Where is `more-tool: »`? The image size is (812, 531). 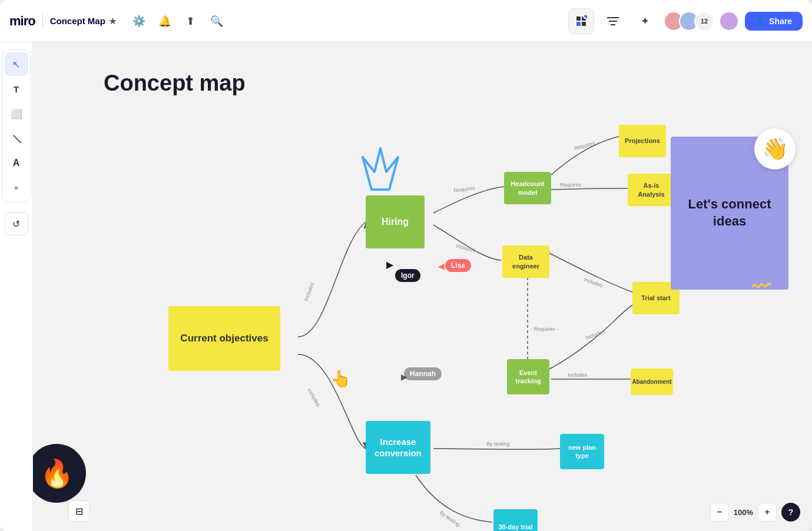 more-tool: » is located at coordinates (16, 188).